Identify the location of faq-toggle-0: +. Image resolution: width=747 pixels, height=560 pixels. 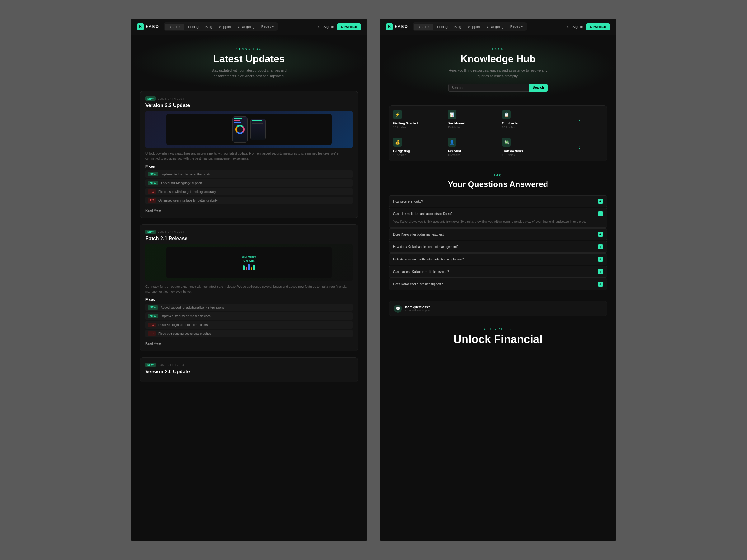
(600, 201).